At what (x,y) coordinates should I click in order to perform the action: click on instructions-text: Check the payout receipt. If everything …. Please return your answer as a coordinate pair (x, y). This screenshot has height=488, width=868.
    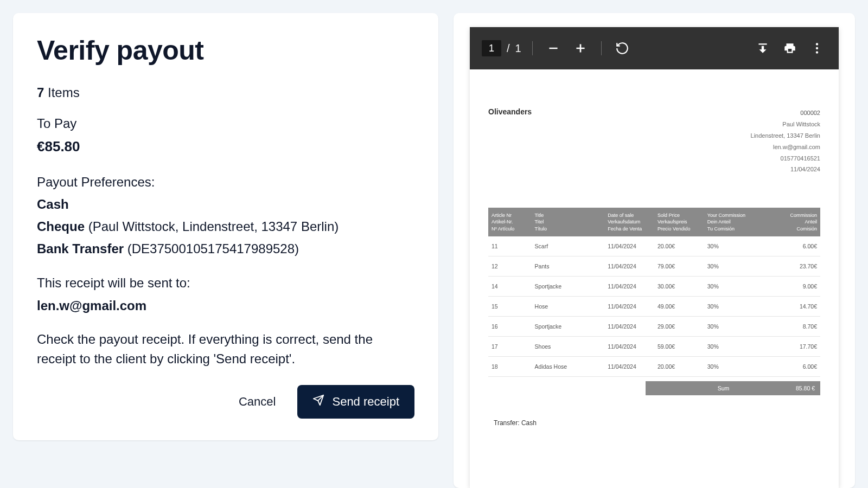
    Looking at the image, I should click on (226, 349).